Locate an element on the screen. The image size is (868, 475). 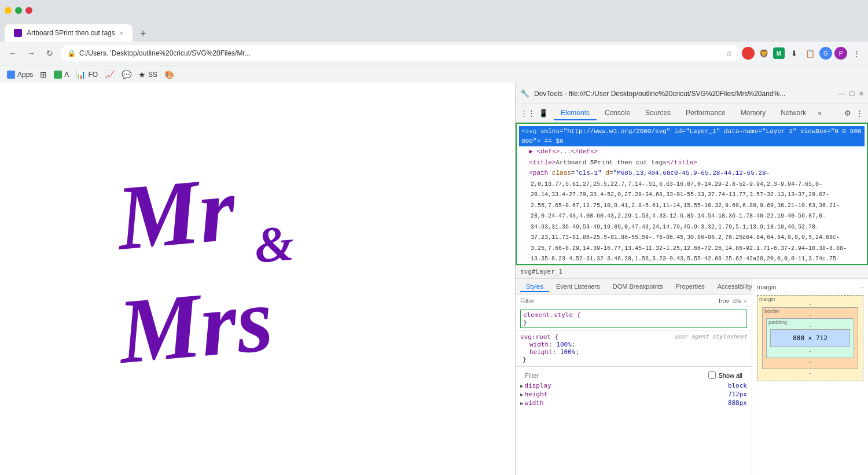
profile-icon: P is located at coordinates (841, 53).